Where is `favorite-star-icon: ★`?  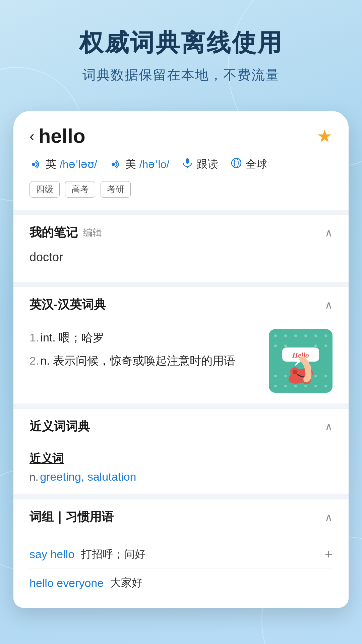 favorite-star-icon: ★ is located at coordinates (324, 136).